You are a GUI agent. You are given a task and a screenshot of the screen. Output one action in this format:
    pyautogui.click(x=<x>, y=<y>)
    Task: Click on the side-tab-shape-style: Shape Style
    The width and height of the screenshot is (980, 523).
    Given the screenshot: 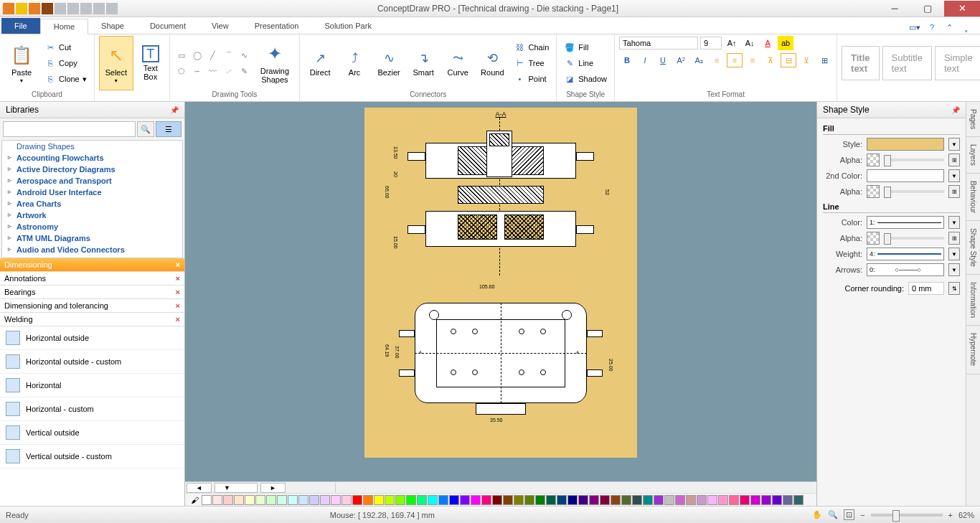 What is the action you would take?
    pyautogui.click(x=973, y=248)
    